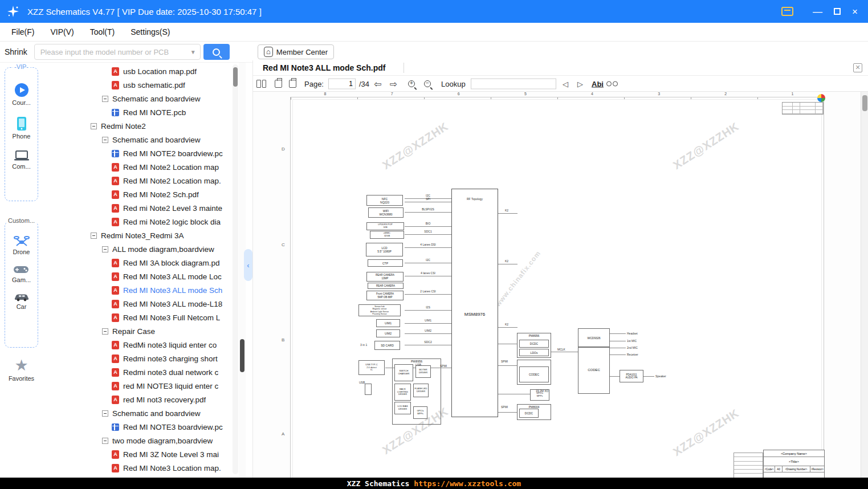 The height and width of the screenshot is (489, 868). I want to click on close-document-icon: ✕, so click(858, 68).